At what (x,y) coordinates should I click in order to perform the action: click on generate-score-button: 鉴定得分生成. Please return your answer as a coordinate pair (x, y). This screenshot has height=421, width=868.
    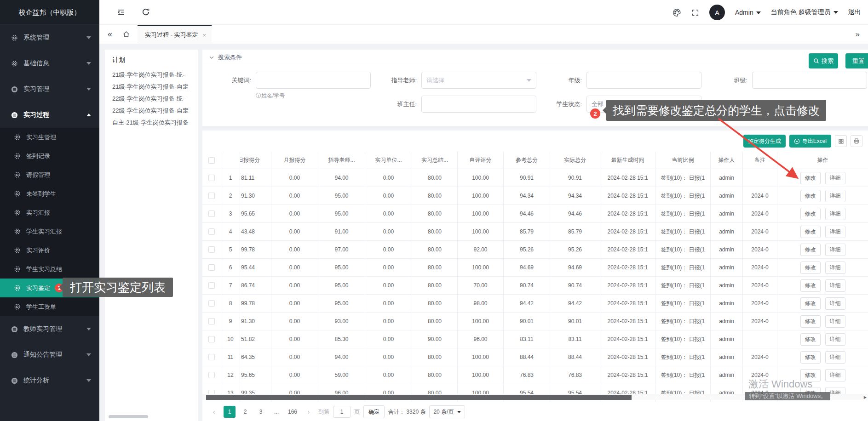
    Looking at the image, I should click on (765, 141).